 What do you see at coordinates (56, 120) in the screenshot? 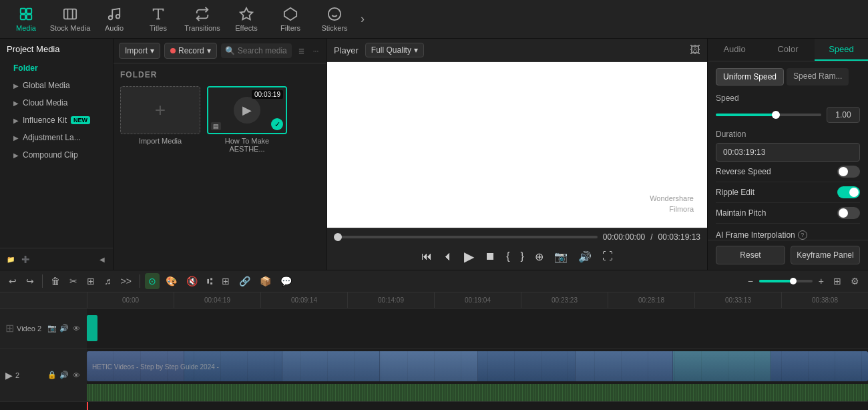
I see `sidebar-item-influence-kit: ▶ Influence Kit NEW` at bounding box center [56, 120].